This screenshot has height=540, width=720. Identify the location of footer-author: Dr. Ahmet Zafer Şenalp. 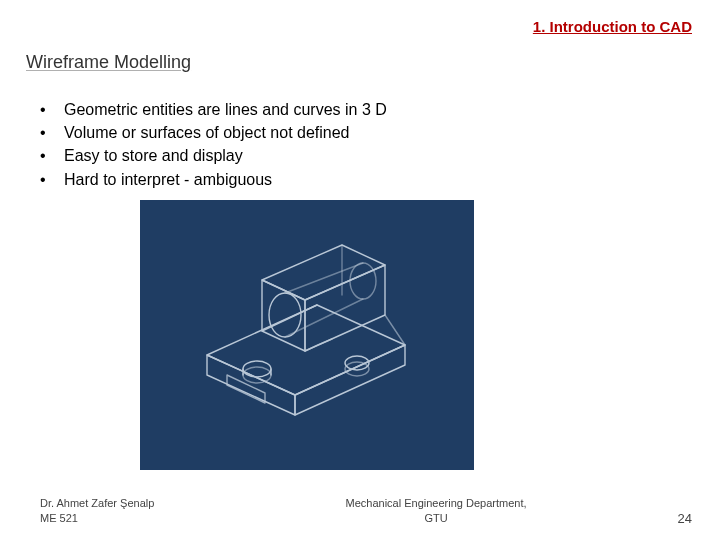
(130, 504).